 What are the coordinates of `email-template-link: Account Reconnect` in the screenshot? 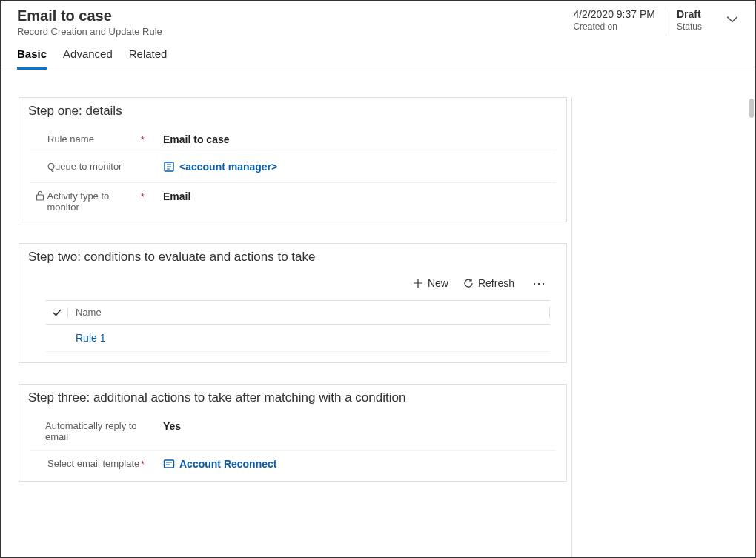 It's located at (219, 464).